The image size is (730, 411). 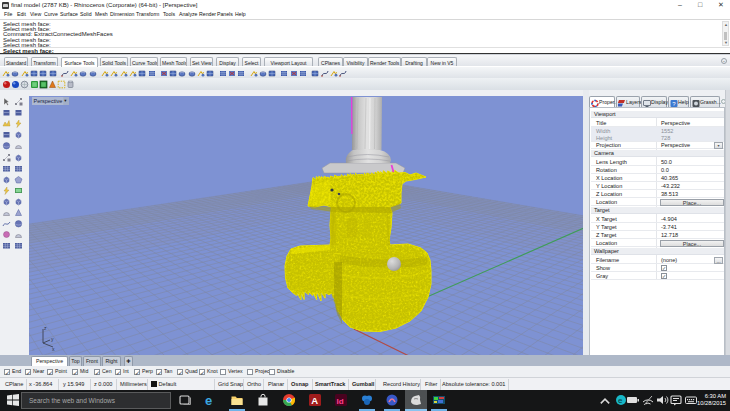 What do you see at coordinates (54, 349) in the screenshot?
I see `svg-text: x` at bounding box center [54, 349].